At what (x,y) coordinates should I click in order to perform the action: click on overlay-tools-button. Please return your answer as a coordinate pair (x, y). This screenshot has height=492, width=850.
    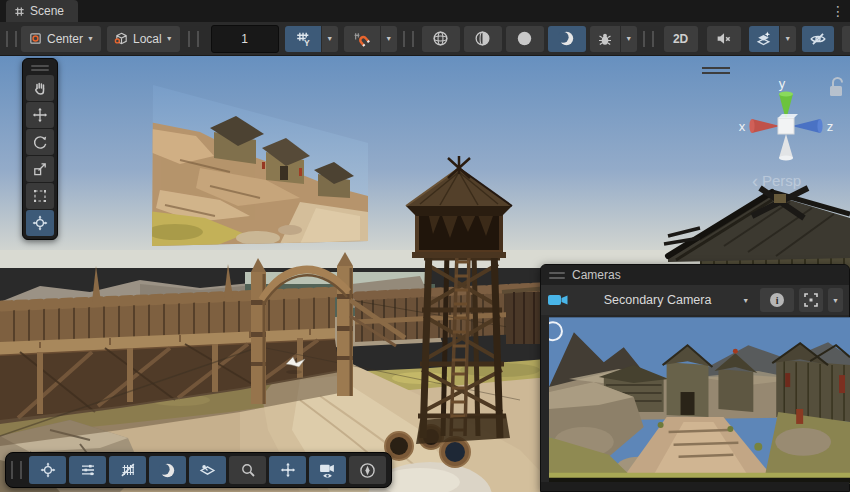
    Looking at the image, I should click on (48, 470).